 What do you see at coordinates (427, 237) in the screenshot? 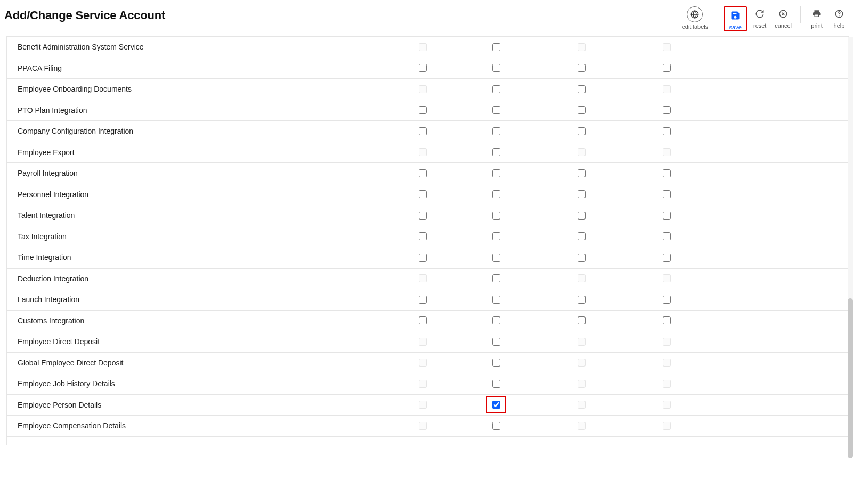
I see `table-row: Tax Integration` at bounding box center [427, 237].